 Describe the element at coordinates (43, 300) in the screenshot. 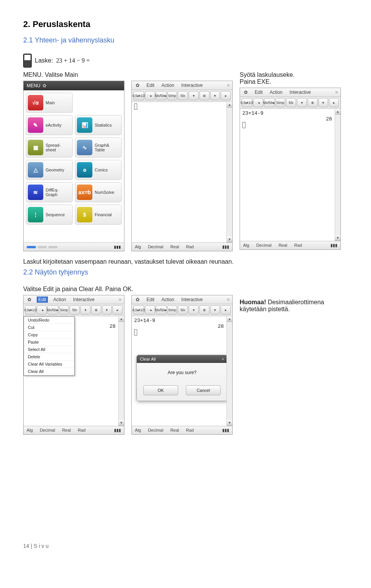

I see `menu-edit-selected: Edit` at that location.